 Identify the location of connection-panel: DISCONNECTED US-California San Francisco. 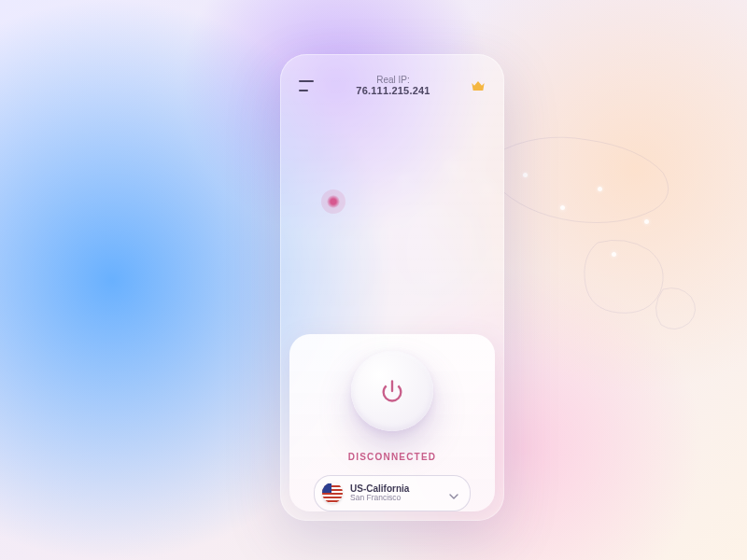
(392, 423).